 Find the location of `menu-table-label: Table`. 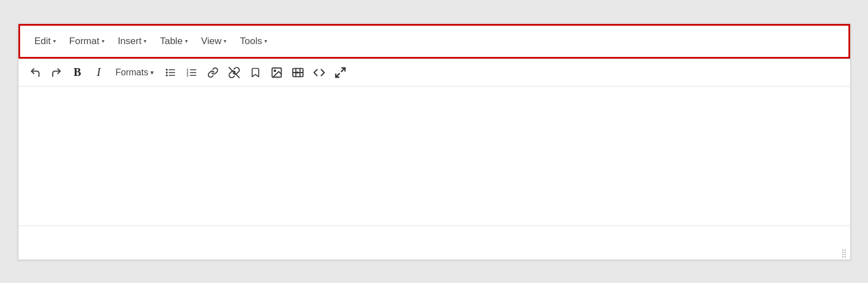

menu-table-label: Table is located at coordinates (171, 41).